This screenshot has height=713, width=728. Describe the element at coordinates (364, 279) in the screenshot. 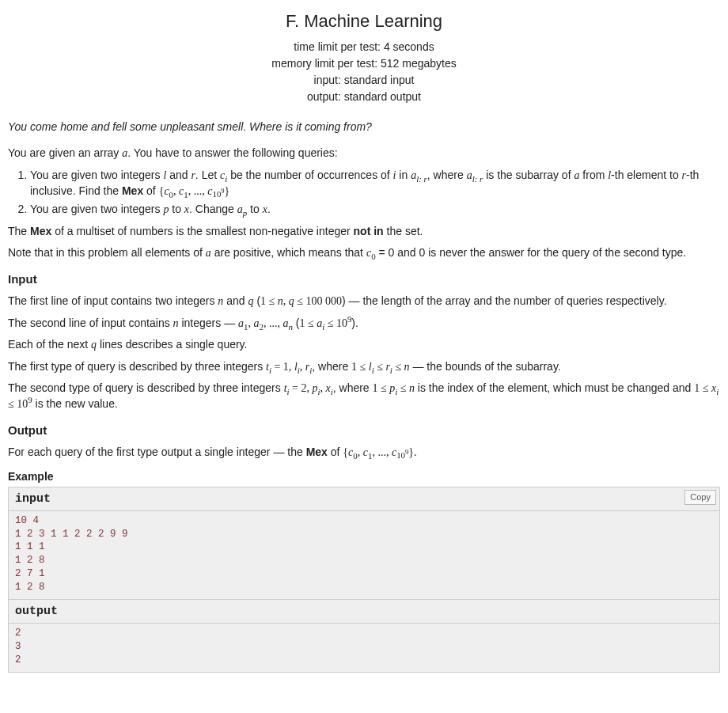

I see `input-section-title: Input` at that location.